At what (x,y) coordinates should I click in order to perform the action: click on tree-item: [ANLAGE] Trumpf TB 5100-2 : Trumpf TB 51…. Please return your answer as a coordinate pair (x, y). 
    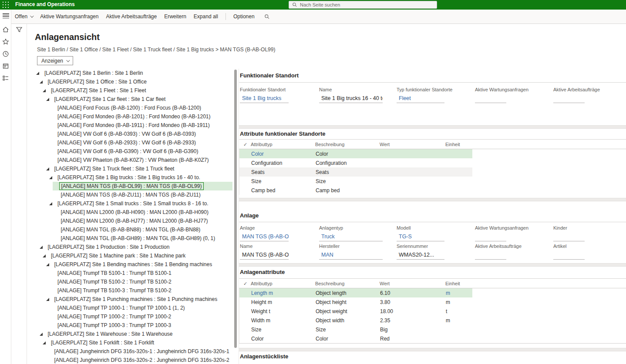
    Looking at the image, I should click on (141, 282).